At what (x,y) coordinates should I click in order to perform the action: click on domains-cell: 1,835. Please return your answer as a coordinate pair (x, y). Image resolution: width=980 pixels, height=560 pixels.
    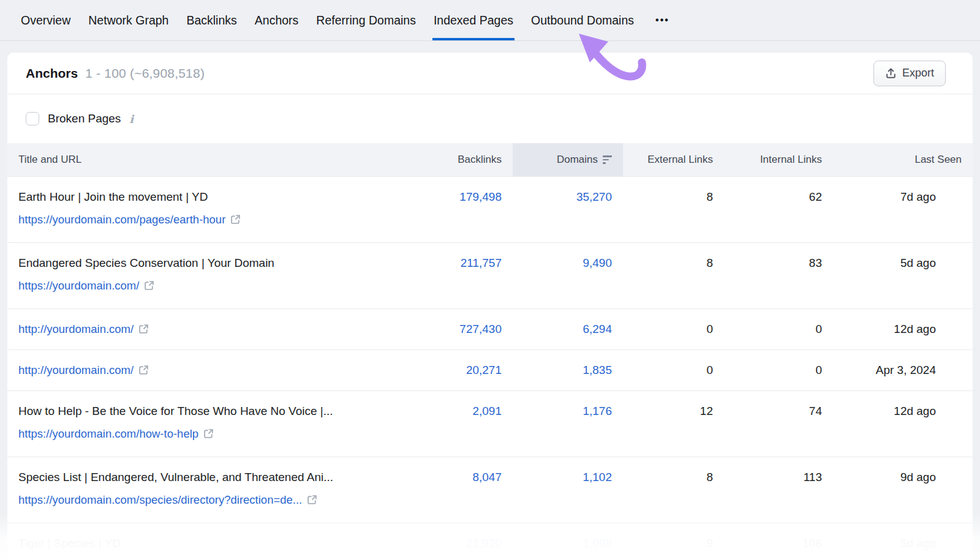
    Looking at the image, I should click on (568, 370).